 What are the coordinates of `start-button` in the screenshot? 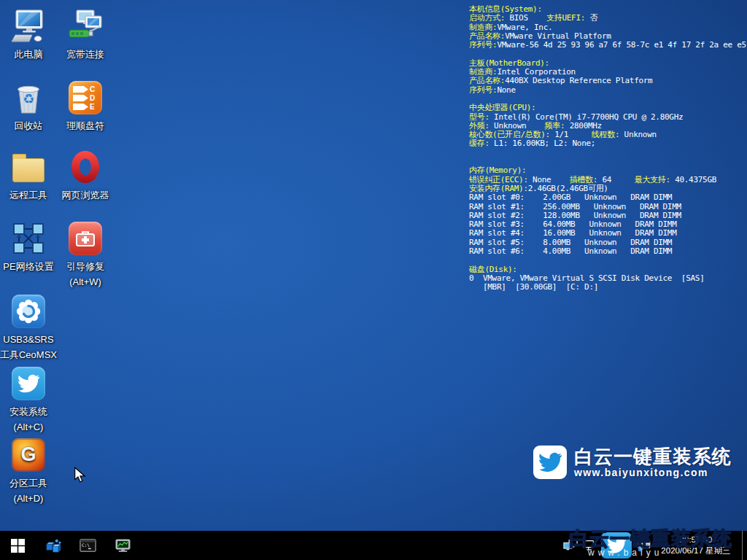 It's located at (18, 545).